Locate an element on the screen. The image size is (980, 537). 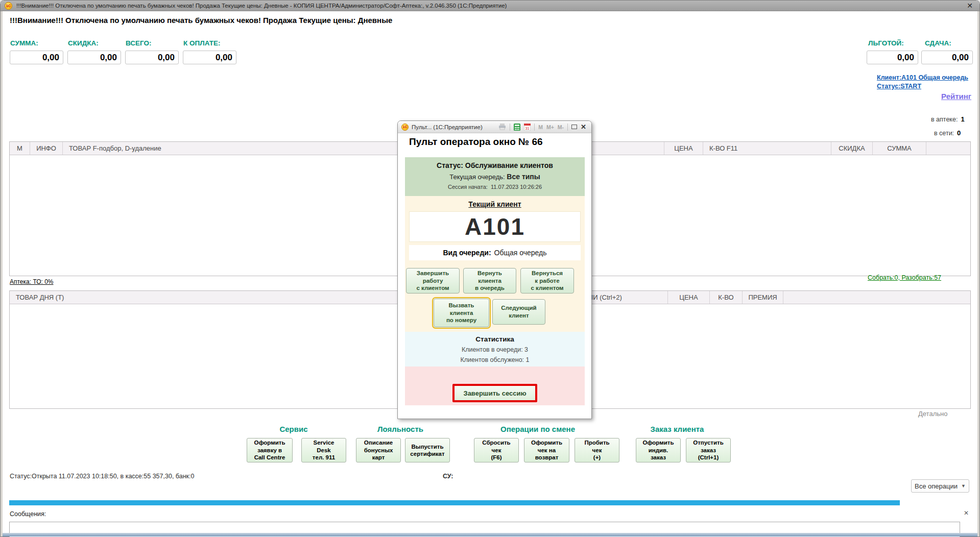
all-operations-label: Все операции is located at coordinates (936, 486).